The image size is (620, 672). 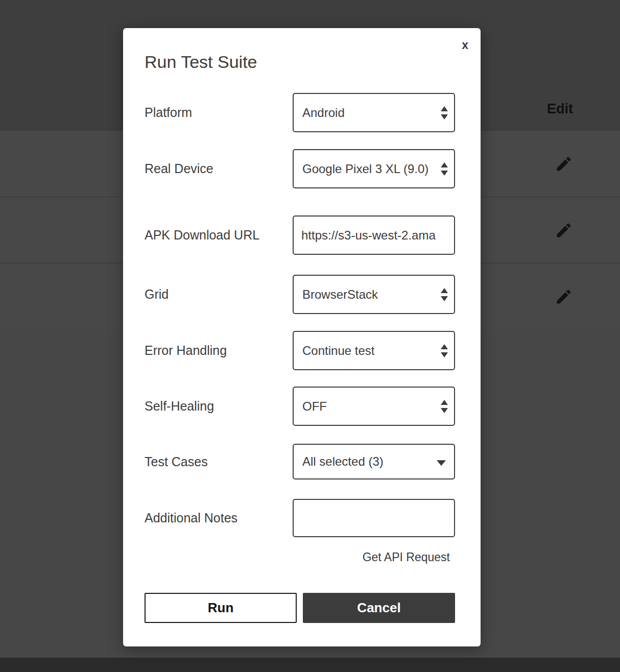 I want to click on test-cases-value: All selected (3), so click(x=343, y=462).